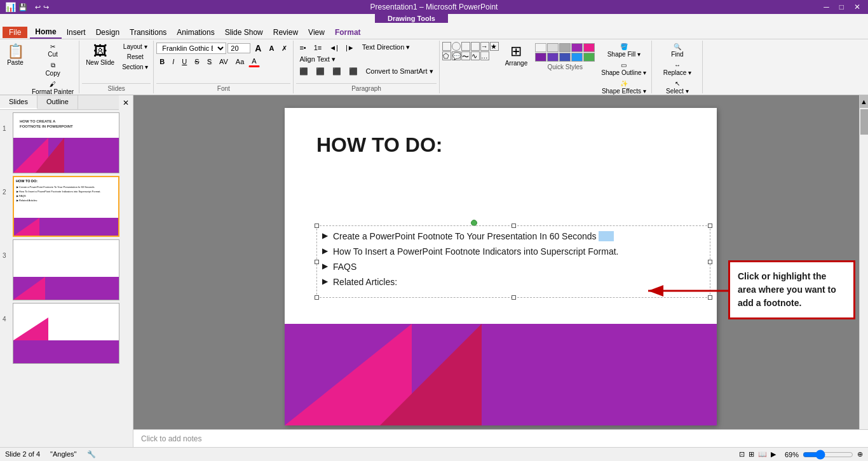 The width and height of the screenshot is (868, 461). I want to click on font-grow-button: A, so click(258, 48).